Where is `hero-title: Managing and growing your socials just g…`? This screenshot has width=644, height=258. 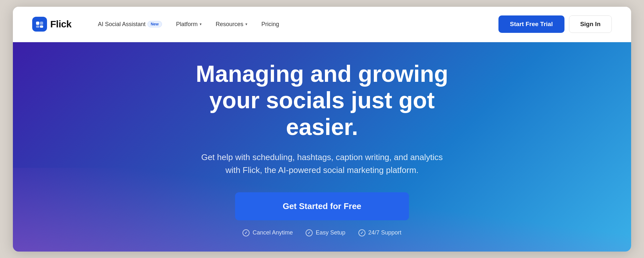
hero-title: Managing and growing your socials just g… is located at coordinates (322, 100).